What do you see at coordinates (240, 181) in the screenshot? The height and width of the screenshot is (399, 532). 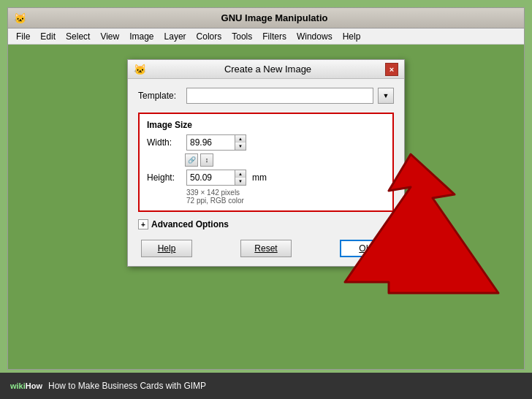 I see `height-down-button: ▼` at bounding box center [240, 181].